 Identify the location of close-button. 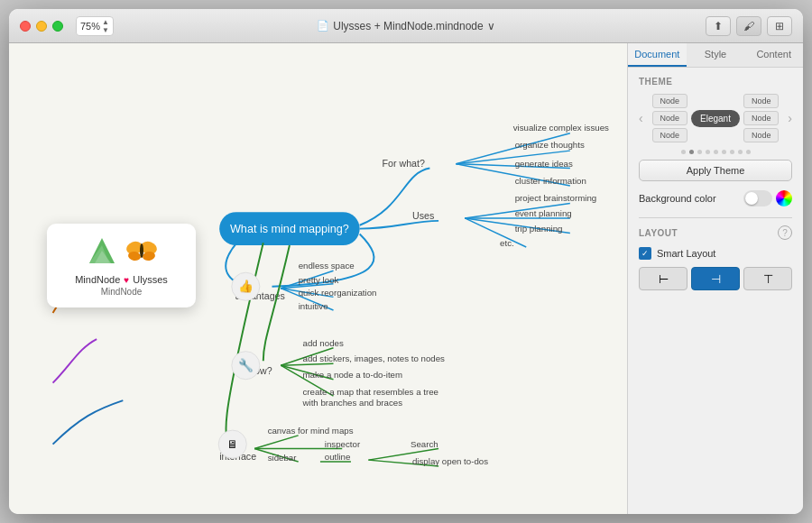
(25, 26).